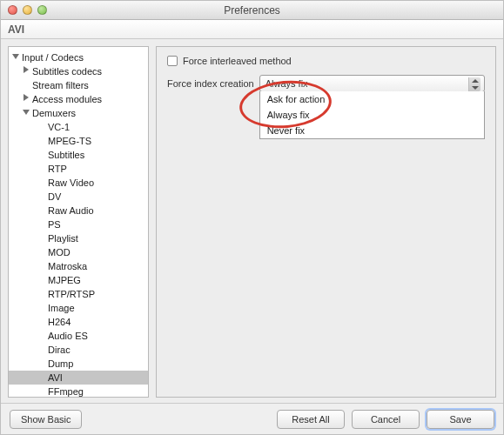 The image size is (504, 435). Describe the element at coordinates (474, 84) in the screenshot. I see `updown-caret-icon` at that location.